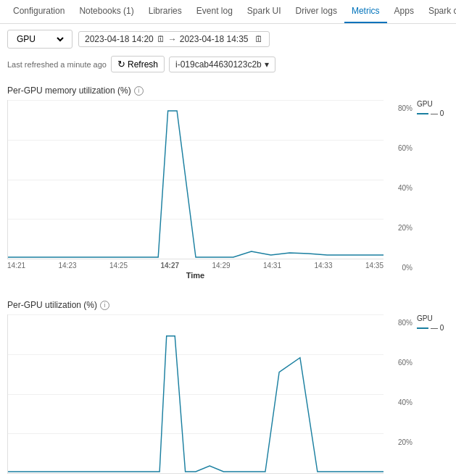 Image resolution: width=456 pixels, height=476 pixels. I want to click on nav-tab-metrics: Metrics, so click(365, 12).